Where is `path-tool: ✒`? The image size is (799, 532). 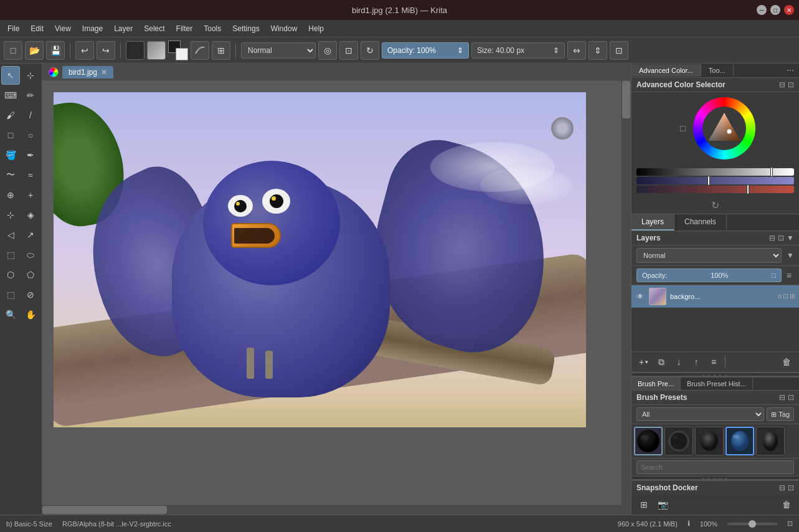
path-tool: ✒ is located at coordinates (31, 155).